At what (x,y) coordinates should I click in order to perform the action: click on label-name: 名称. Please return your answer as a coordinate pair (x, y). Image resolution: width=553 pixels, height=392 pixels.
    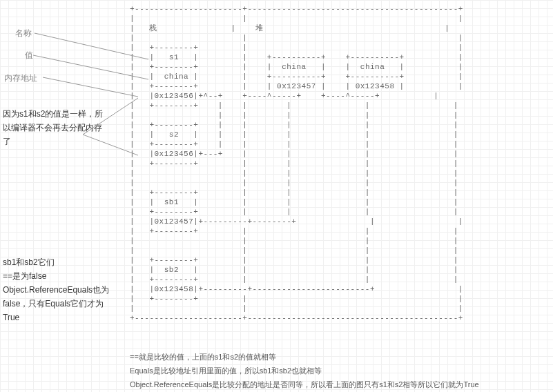
    Looking at the image, I should click on (23, 33).